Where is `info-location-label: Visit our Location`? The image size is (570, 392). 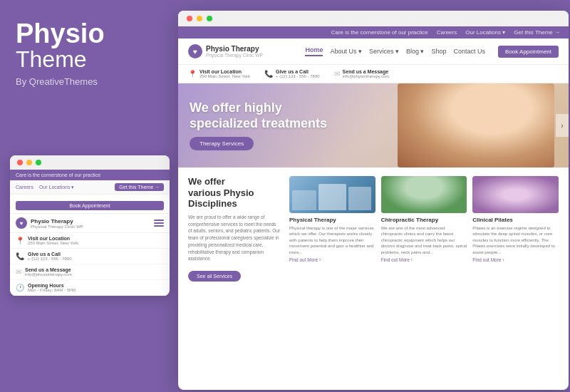 info-location-label: Visit our Location is located at coordinates (225, 71).